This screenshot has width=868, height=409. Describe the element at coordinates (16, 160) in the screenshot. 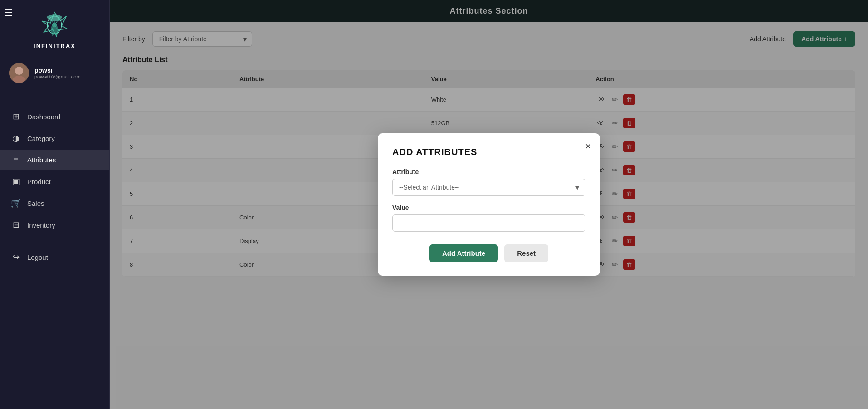

I see `attributes-icon: ≡` at that location.